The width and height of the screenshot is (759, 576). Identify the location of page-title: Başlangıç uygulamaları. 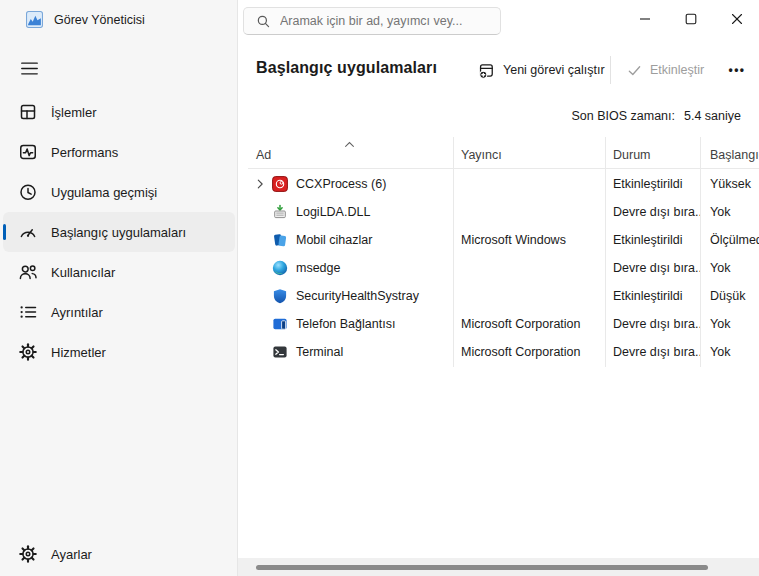
(346, 68).